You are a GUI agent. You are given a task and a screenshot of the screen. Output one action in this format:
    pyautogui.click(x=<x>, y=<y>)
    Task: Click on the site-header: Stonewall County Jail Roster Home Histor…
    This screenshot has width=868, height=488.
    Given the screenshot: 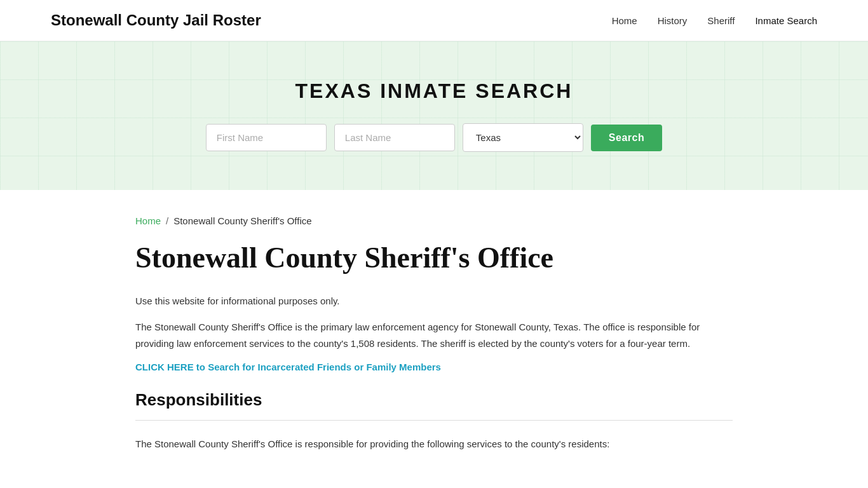 What is the action you would take?
    pyautogui.click(x=434, y=20)
    